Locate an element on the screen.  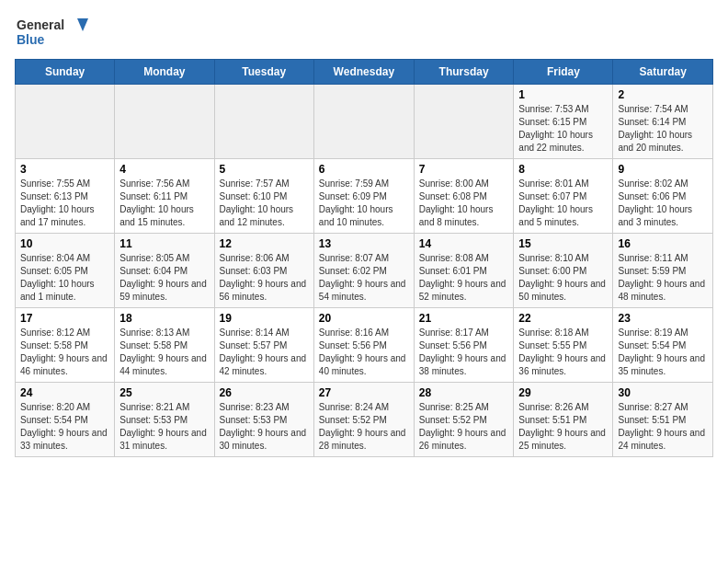
header: General Blue is located at coordinates (364, 33).